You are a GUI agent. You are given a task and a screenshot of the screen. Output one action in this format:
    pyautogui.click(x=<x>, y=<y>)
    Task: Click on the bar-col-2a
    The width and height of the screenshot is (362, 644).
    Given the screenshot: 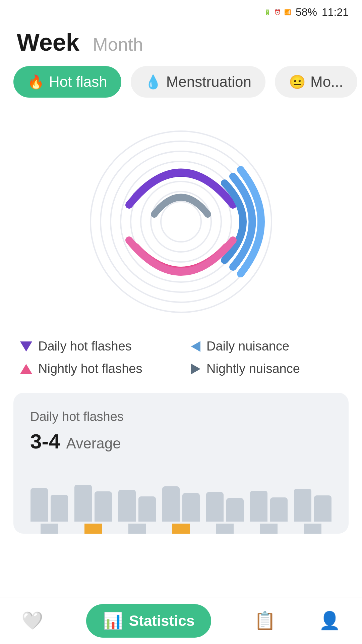 What is the action you would take?
    pyautogui.click(x=83, y=503)
    